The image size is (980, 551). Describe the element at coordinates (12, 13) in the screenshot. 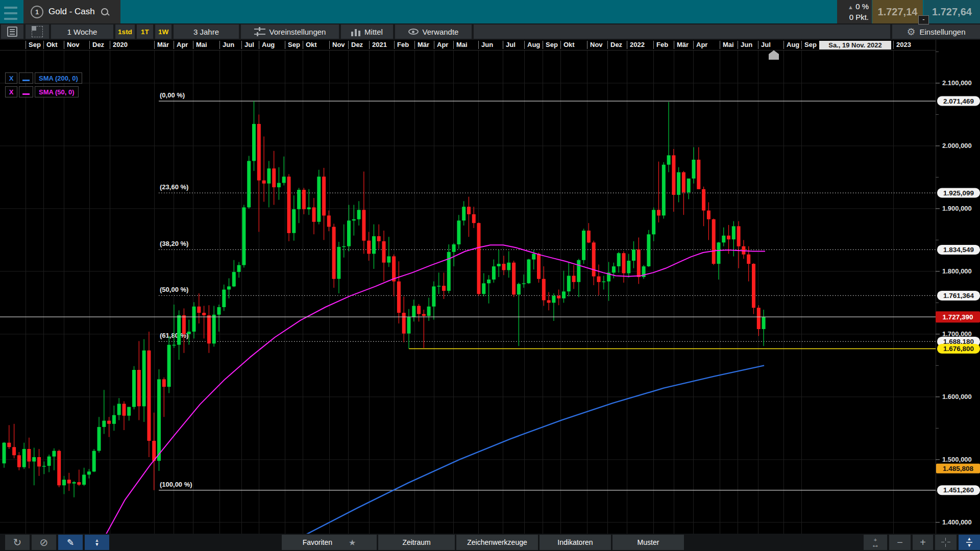

I see `menu-icon` at that location.